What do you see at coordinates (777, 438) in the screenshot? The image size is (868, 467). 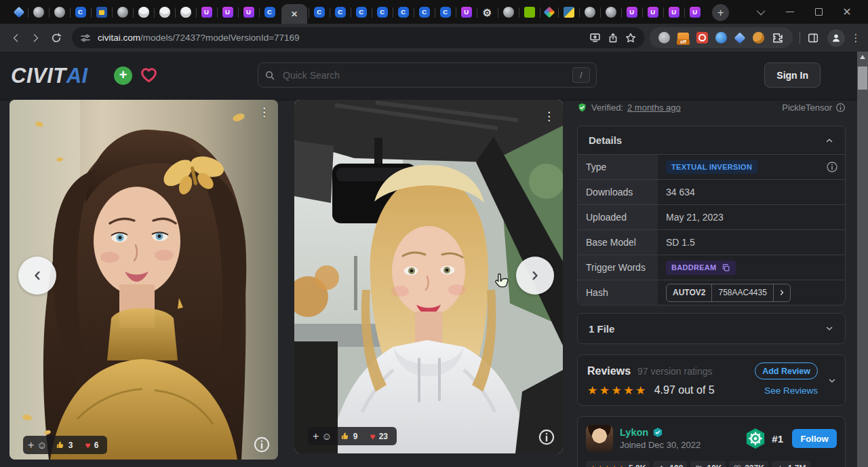 I see `rank-label: #1` at bounding box center [777, 438].